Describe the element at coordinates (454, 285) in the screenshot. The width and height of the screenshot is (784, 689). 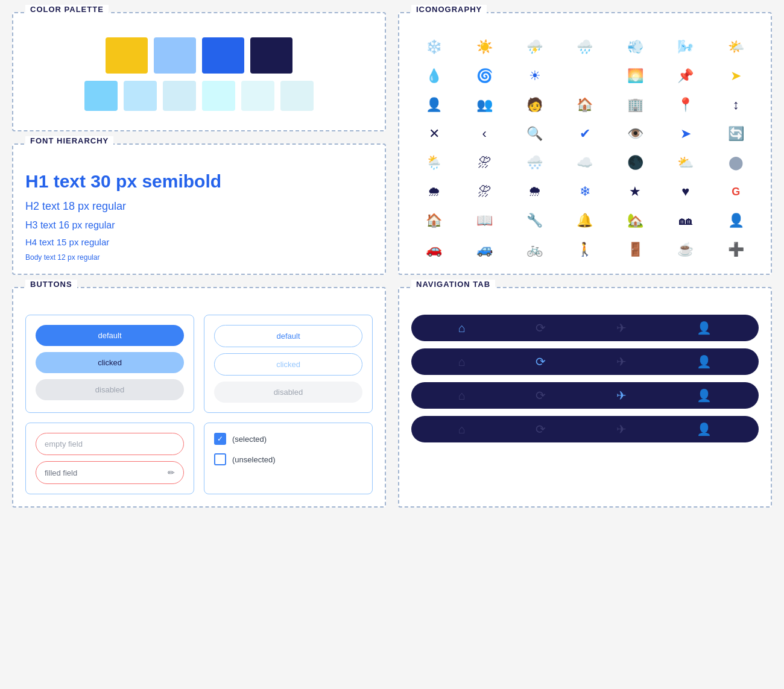
I see `navigation-tab-title: NAVIGATION TAB` at that location.